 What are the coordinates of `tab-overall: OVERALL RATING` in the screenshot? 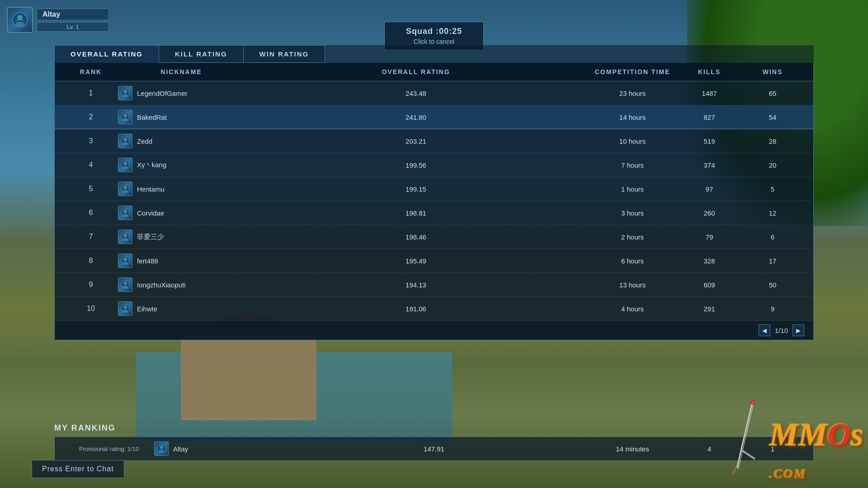 It's located at (107, 54).